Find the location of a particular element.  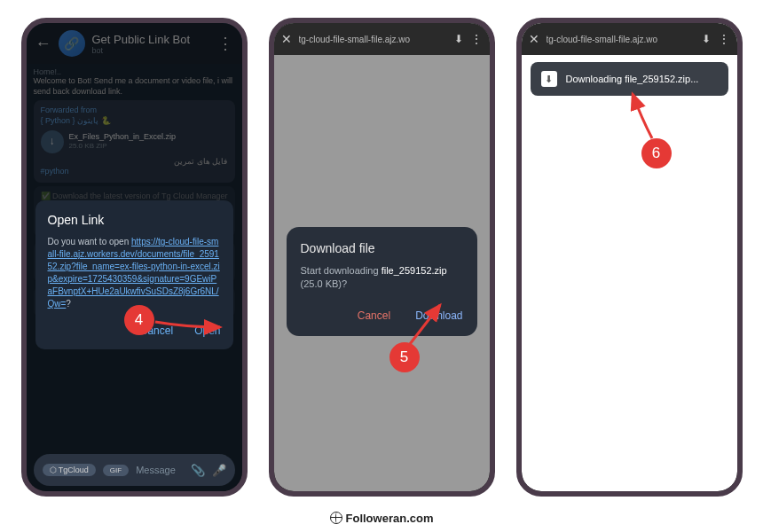

footer-text: Followeran.com is located at coordinates (390, 518).